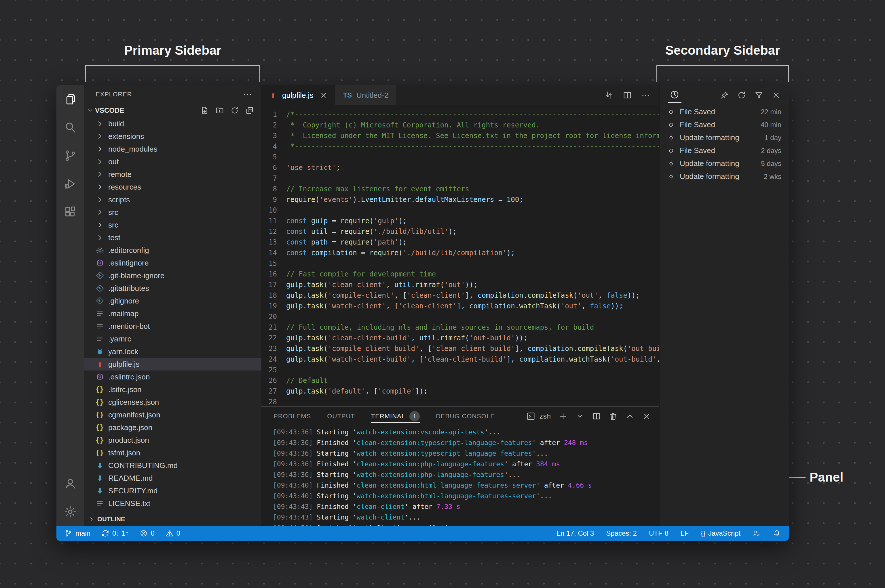 This screenshot has width=885, height=588. I want to click on code-line: 16// Fast compile for development time, so click(461, 274).